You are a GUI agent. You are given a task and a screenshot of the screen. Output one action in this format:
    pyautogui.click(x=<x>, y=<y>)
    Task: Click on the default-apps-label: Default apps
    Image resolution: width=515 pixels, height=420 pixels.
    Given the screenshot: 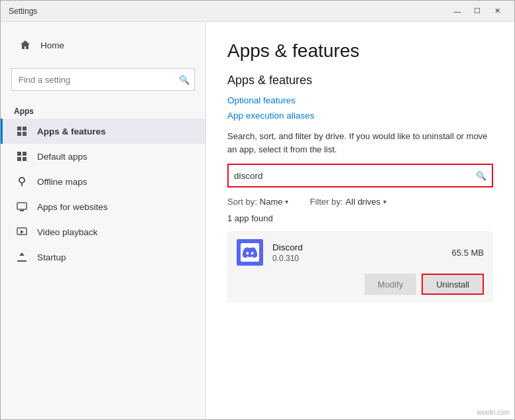 What is the action you would take?
    pyautogui.click(x=62, y=156)
    